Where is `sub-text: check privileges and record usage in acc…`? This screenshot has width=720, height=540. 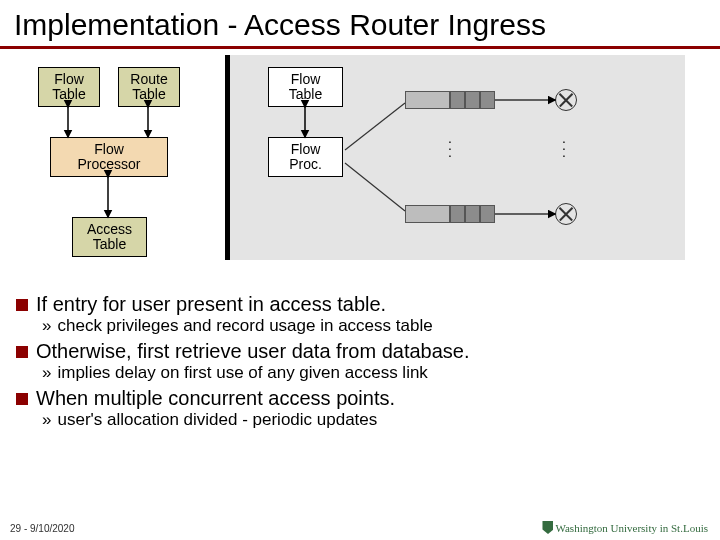 sub-text: check privileges and record usage in acc… is located at coordinates (244, 326).